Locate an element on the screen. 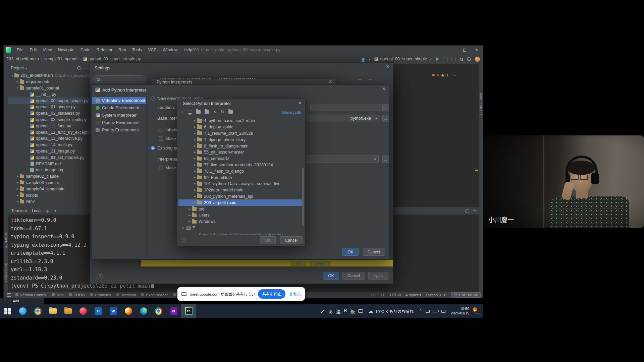 The width and height of the screenshot is (644, 362). keyboard-icon is located at coordinates (361, 311).